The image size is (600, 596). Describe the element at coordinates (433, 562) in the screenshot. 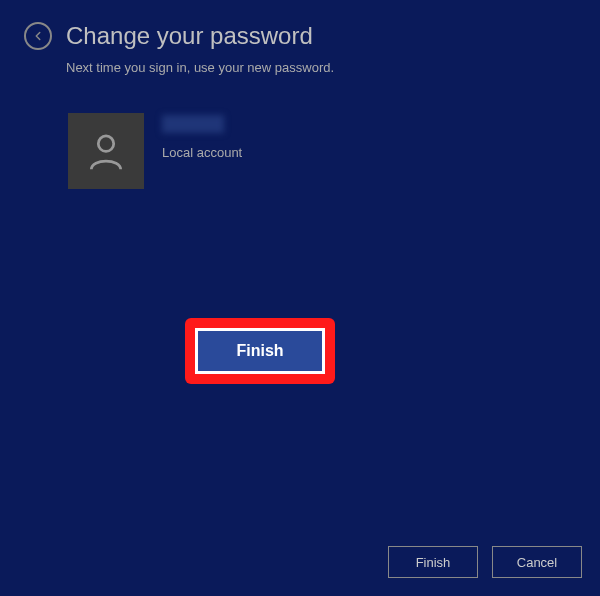

I see `finish-button-footer: Finish` at that location.